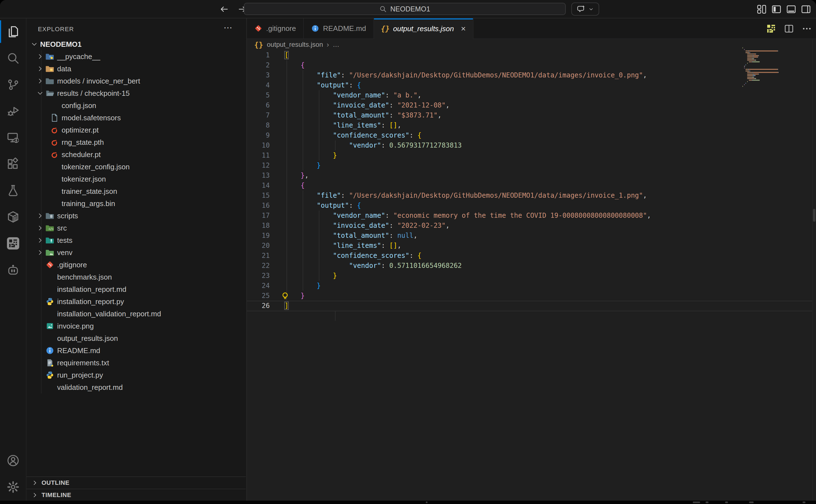 The width and height of the screenshot is (816, 504). Describe the element at coordinates (136, 142) in the screenshot. I see `tree-item-rng-state-pth: rng_state.pth` at that location.